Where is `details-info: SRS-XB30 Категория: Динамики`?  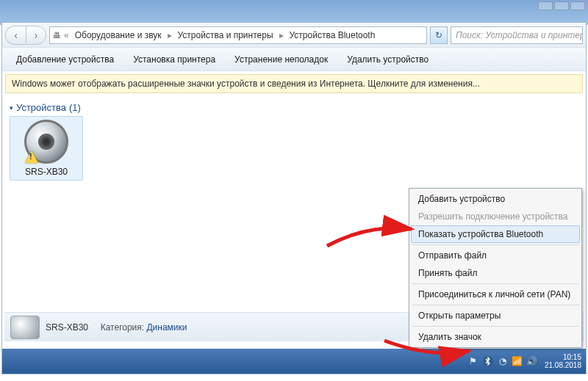
details-info: SRS-XB30 Категория: Динамики is located at coordinates (116, 327).